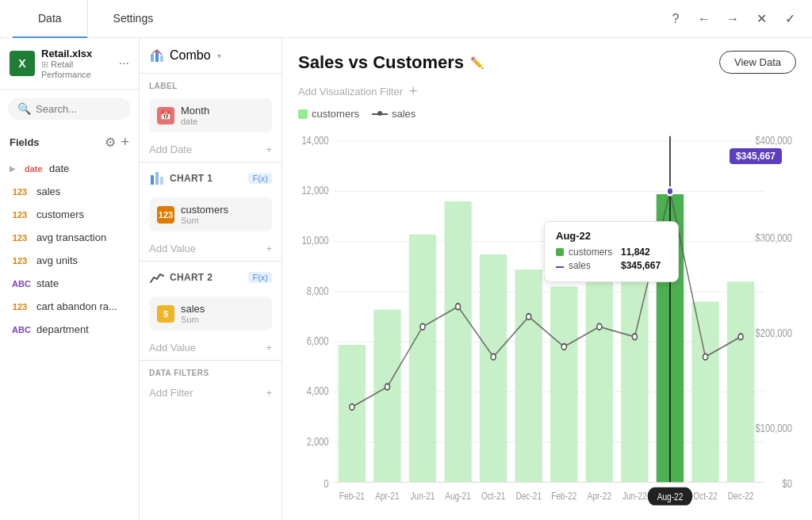 The height and width of the screenshot is (520, 812). Describe the element at coordinates (211, 116) in the screenshot. I see `month-chip: 📅 Month date` at that location.